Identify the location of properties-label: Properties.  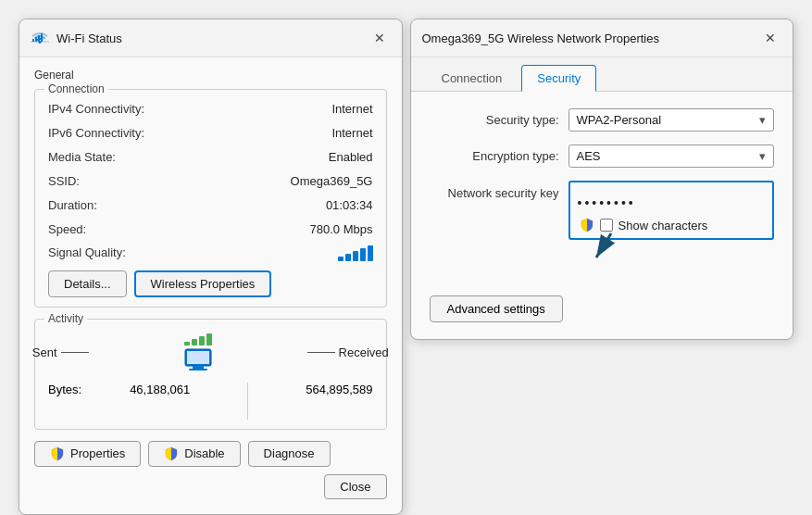
(98, 454).